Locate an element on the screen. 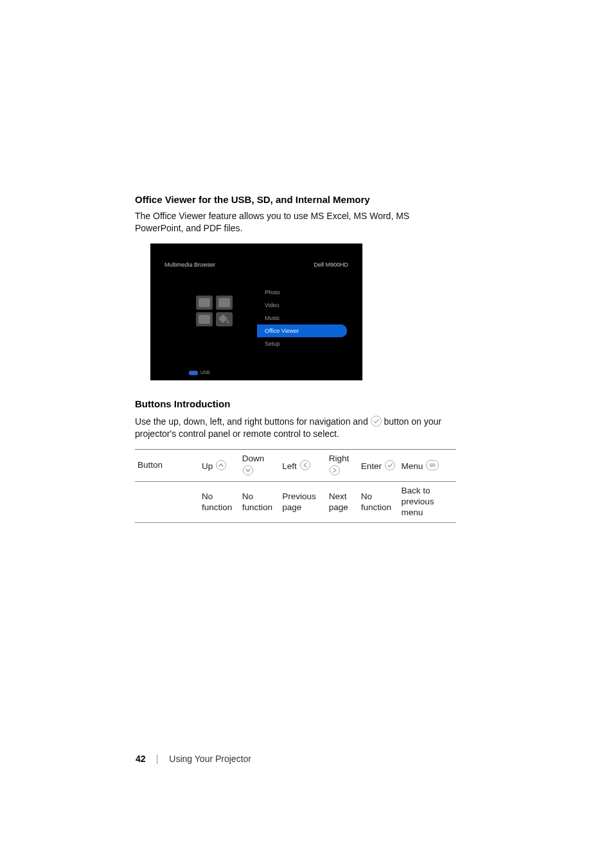  th-enter: Enter is located at coordinates (379, 465).